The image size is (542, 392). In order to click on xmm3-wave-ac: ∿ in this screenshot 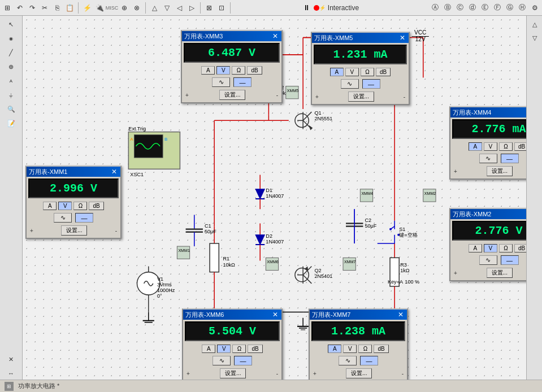, I will do `click(221, 82)`.